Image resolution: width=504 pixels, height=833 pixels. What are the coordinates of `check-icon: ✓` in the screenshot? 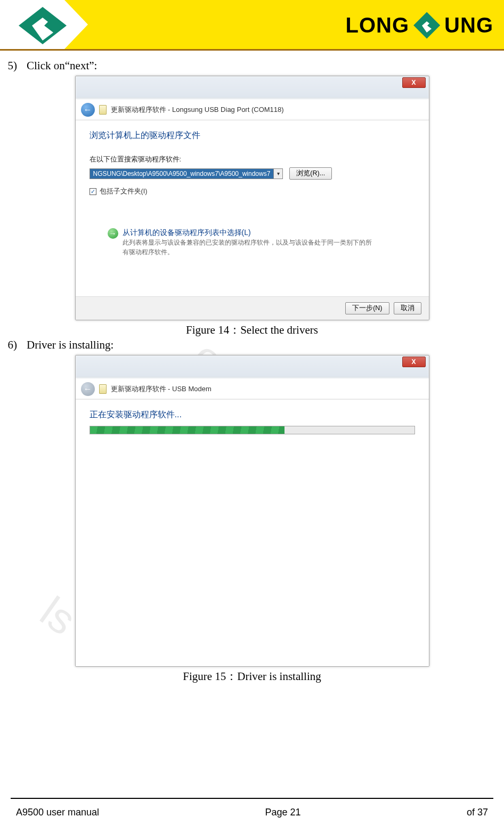 It's located at (93, 192).